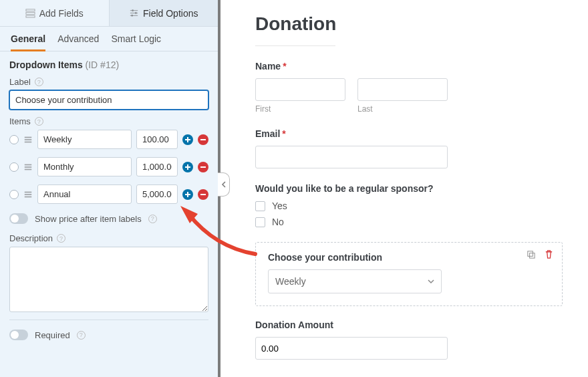  What do you see at coordinates (409, 205) in the screenshot?
I see `sponsor-field: Would you like to be a regular sponsor? …` at bounding box center [409, 205].